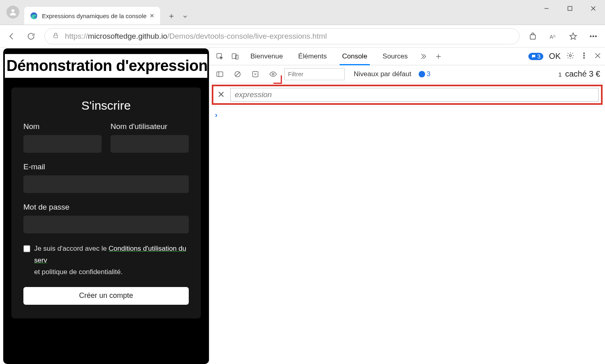 The image size is (605, 364). I want to click on hidden-prefix: 1, so click(560, 74).